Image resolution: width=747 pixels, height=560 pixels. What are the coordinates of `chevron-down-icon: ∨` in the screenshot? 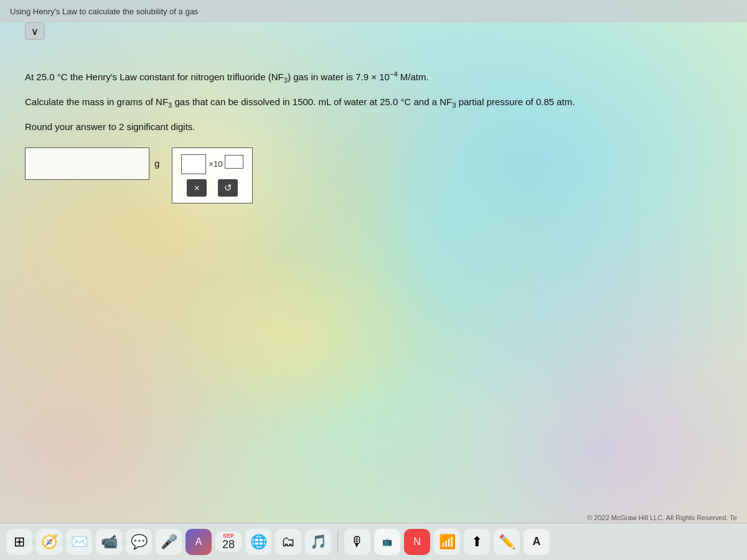 It's located at (35, 31).